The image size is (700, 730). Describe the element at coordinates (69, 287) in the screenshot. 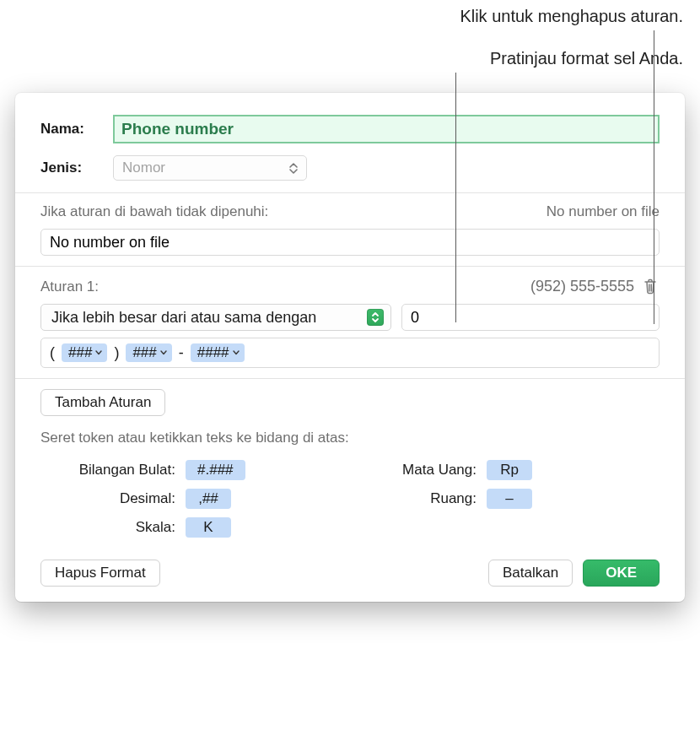

I see `rule1-label: Aturan 1:` at that location.